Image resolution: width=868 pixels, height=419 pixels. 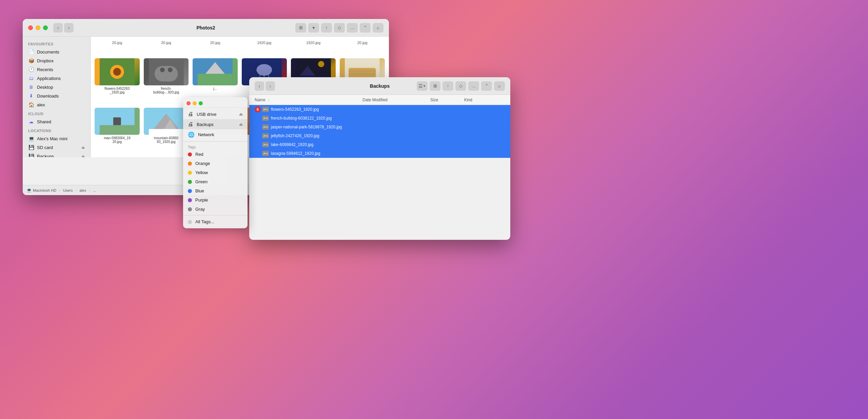 What do you see at coordinates (206, 28) in the screenshot?
I see `photos-titlebar: ‹ › Photos2 ⊞ ▼ ↑ ◇ … ⌃ ⌕` at bounding box center [206, 28].